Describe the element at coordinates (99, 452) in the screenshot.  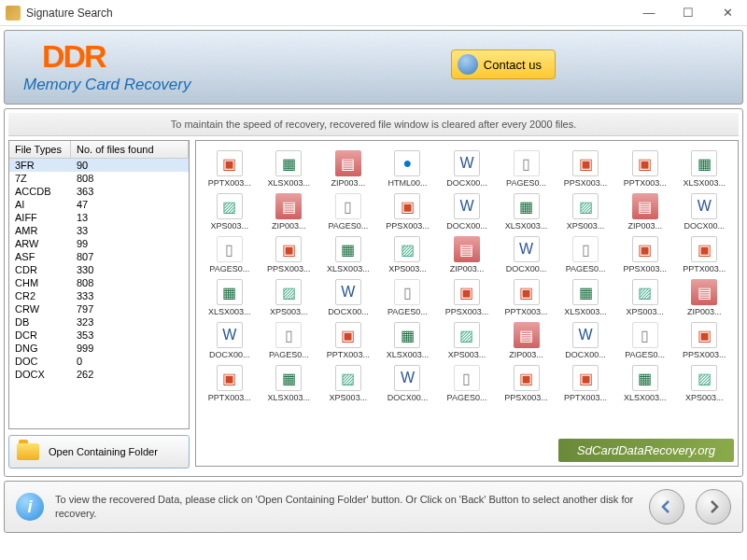
I see `open-containing-folder-button: Open Containing Folder` at that location.